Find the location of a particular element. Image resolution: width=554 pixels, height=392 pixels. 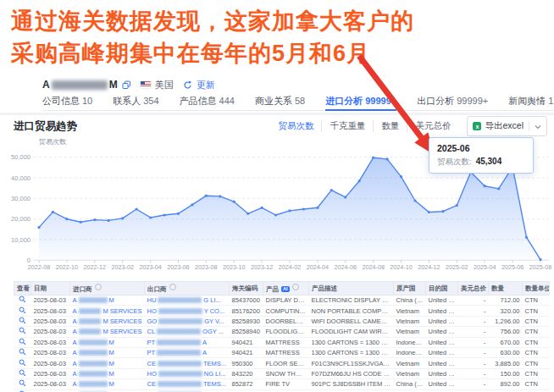

svg-text: 2024-08 is located at coordinates (374, 268).